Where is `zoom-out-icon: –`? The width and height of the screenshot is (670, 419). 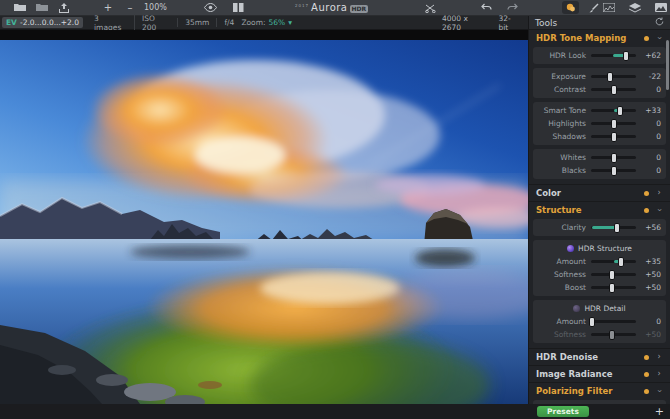
zoom-out-icon: – is located at coordinates (130, 8).